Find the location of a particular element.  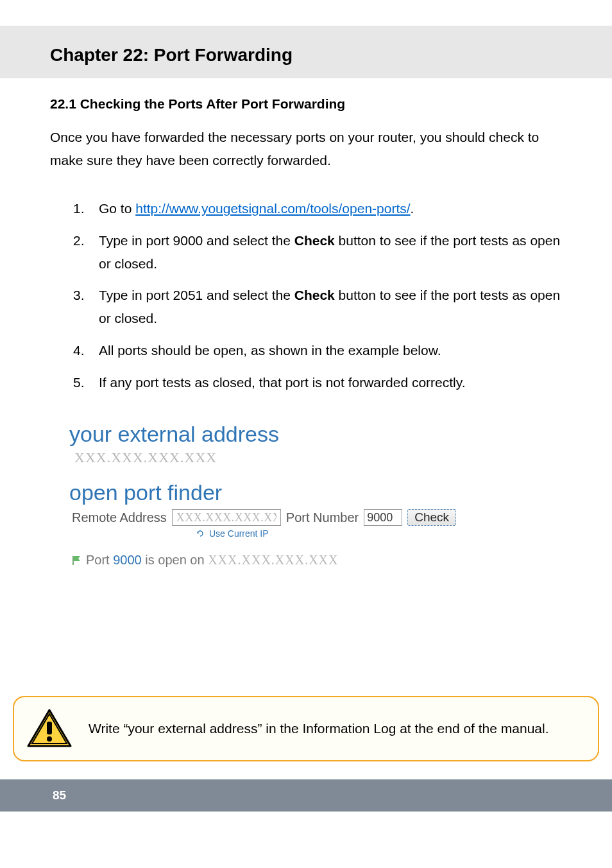

result-text: is open on is located at coordinates (174, 560).